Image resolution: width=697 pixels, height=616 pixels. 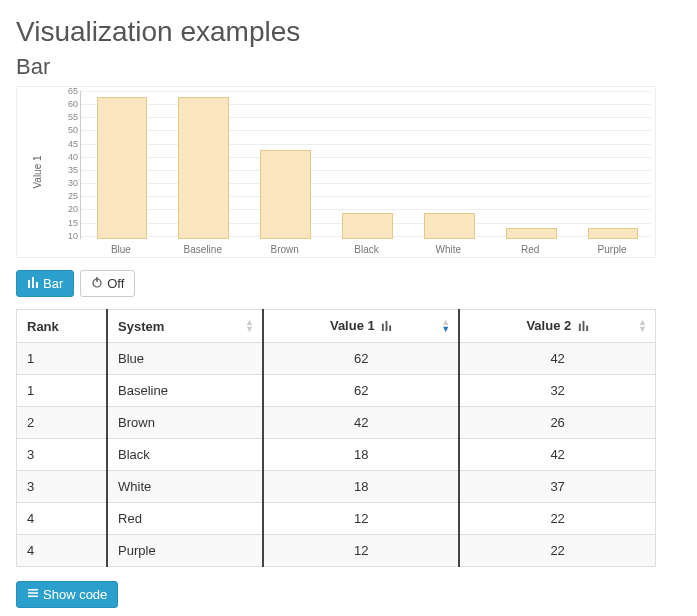 What do you see at coordinates (72, 91) in the screenshot?
I see `y-tick-label: 65` at bounding box center [72, 91].